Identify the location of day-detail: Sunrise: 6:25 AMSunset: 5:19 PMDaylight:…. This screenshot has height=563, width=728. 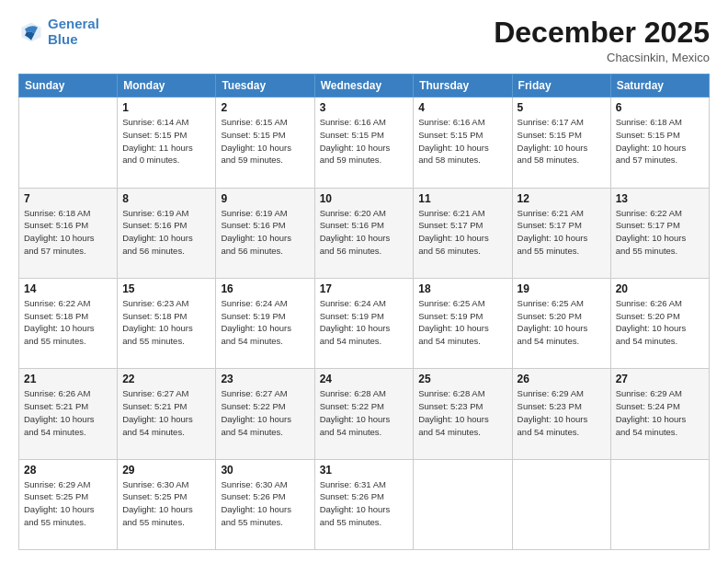
(462, 322).